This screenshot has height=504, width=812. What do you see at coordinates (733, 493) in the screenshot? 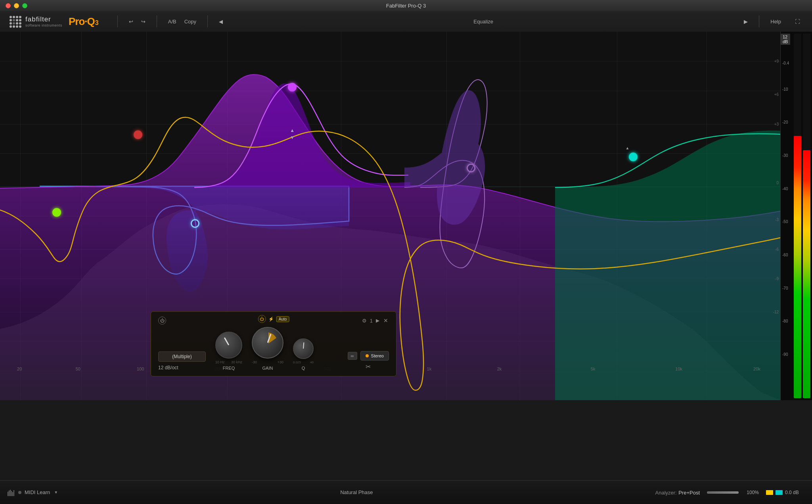
I see `zoom-controls: 100%` at bounding box center [733, 493].